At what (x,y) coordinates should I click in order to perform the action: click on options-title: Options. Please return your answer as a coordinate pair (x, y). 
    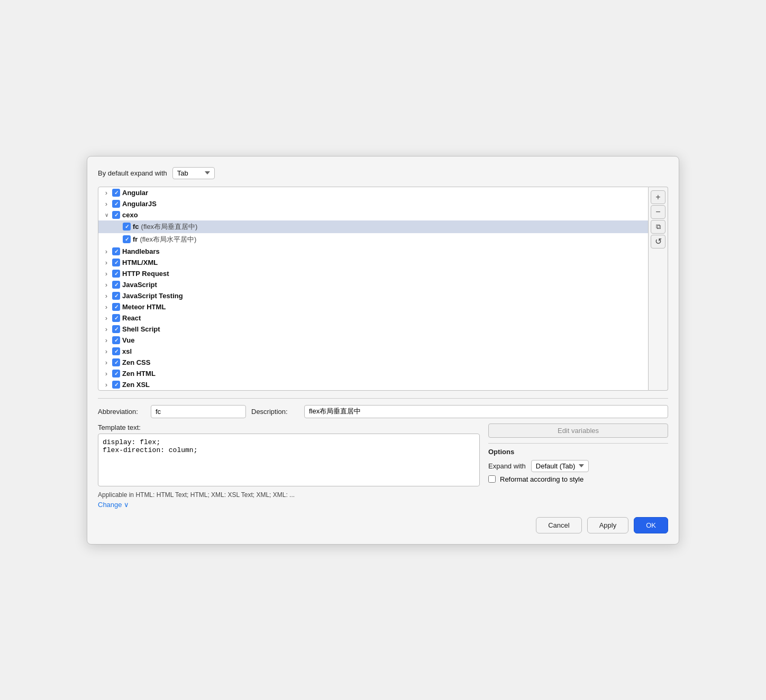
    Looking at the image, I should click on (578, 452).